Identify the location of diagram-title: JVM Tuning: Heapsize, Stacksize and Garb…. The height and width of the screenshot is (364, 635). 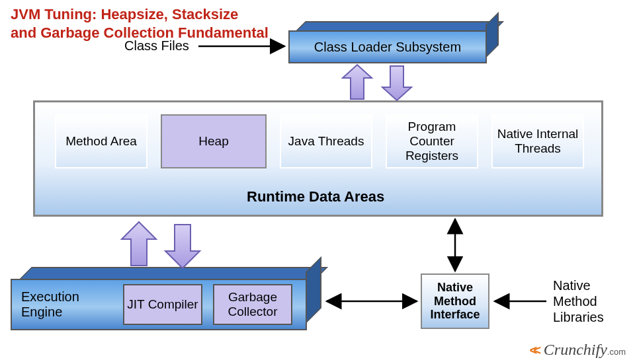
(140, 24).